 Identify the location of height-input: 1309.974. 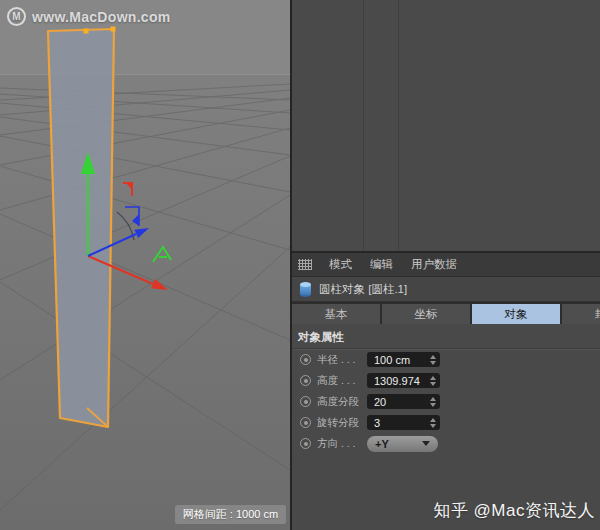
(404, 380).